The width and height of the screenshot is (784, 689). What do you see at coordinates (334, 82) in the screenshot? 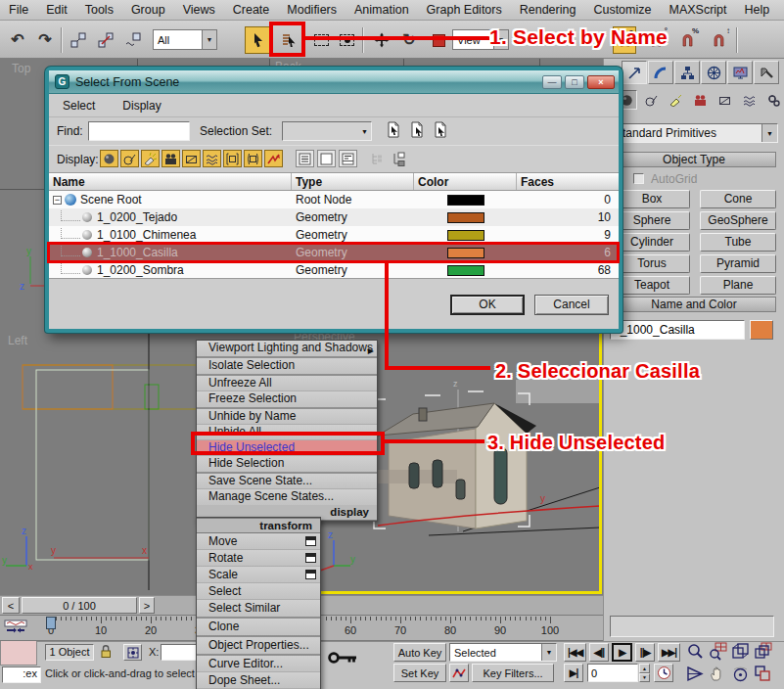
I see `dialog-titlebar: G Select From Scene — □ ×` at bounding box center [334, 82].